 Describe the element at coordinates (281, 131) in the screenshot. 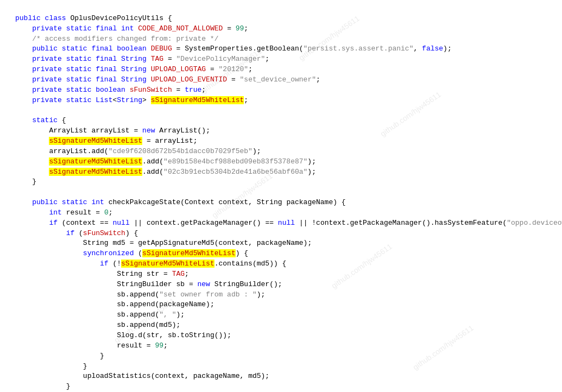

I see `code-line-13: ArrayList arrayList = new ArrayList();` at that location.